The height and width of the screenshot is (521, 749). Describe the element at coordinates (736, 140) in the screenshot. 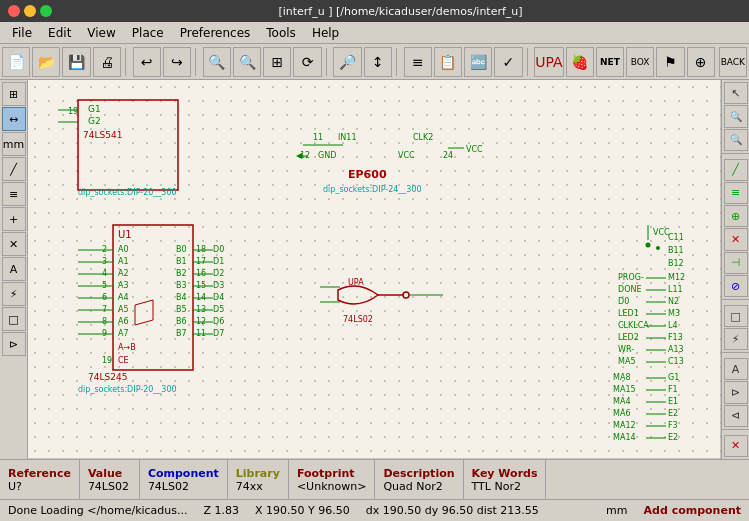

I see `zoom-out-rt-button: 🔍` at that location.